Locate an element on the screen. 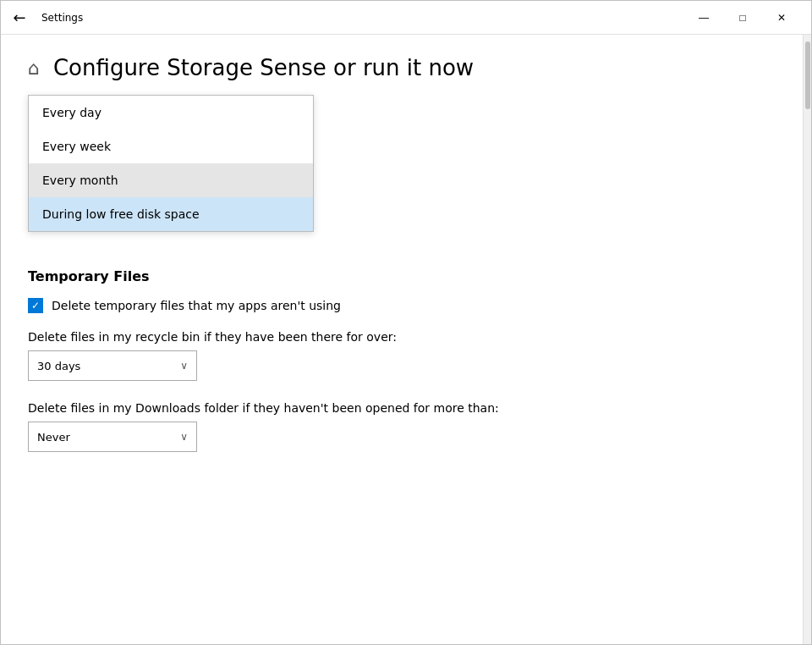 The height and width of the screenshot is (645, 812). dropdown-item-low-disk-space: During low free disk space is located at coordinates (171, 214).